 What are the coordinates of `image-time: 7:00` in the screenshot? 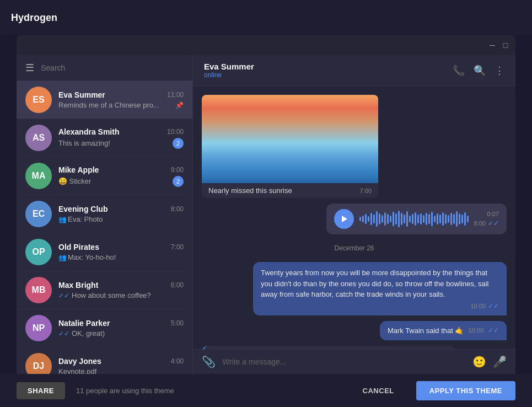 It's located at (366, 191).